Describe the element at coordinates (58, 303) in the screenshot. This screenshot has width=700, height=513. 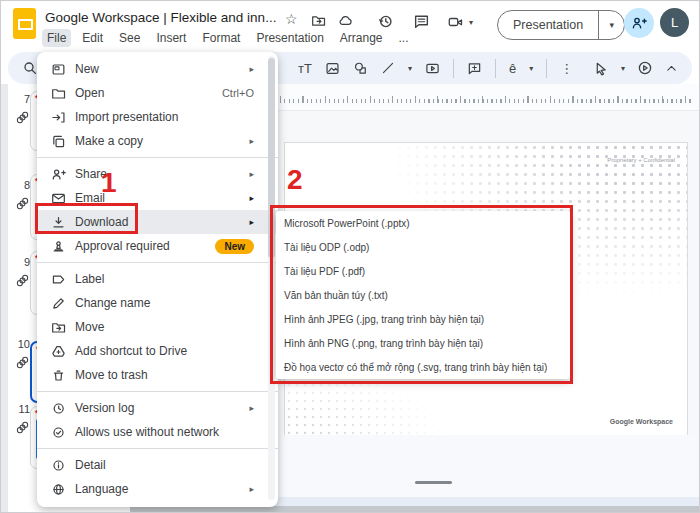
I see `rename-pencil-icon` at that location.